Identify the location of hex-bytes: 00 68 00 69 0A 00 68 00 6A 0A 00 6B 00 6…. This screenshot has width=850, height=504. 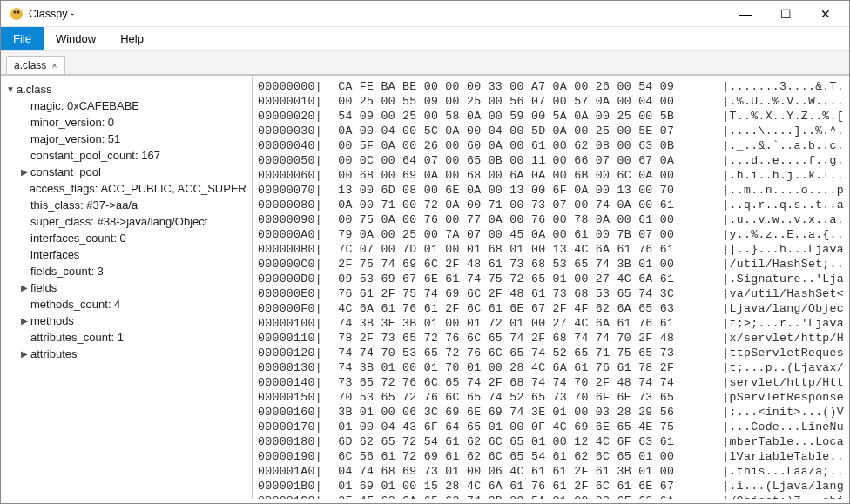
(526, 176).